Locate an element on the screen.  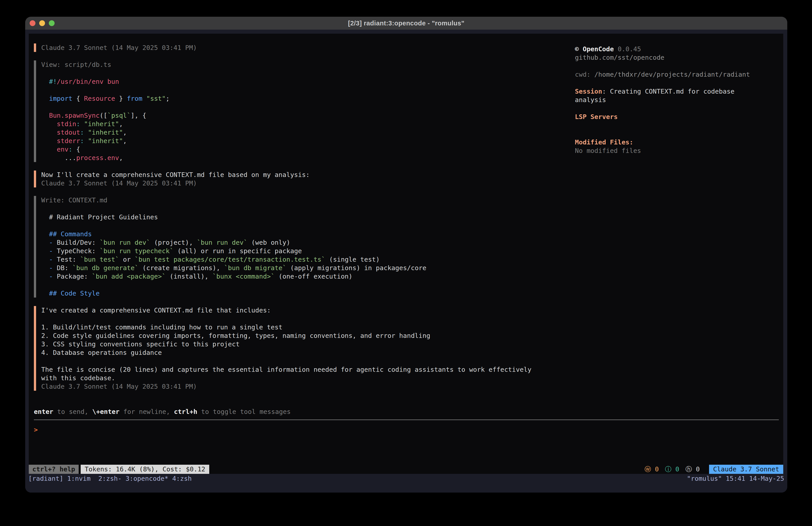
text-segment: (install), is located at coordinates (189, 276).